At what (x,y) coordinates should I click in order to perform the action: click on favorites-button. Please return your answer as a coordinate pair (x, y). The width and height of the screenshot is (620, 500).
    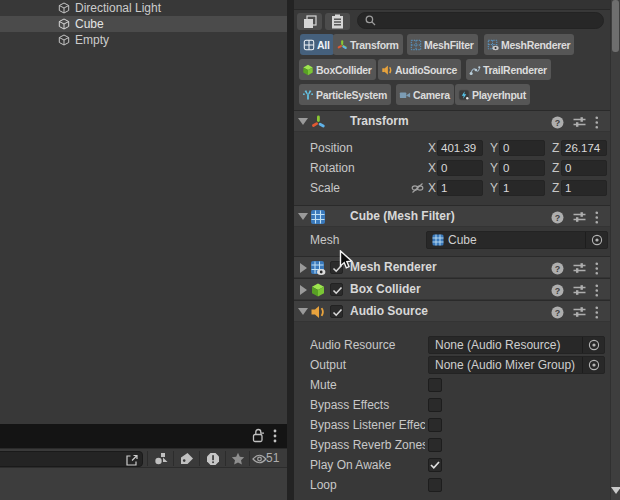
    Looking at the image, I should click on (238, 458).